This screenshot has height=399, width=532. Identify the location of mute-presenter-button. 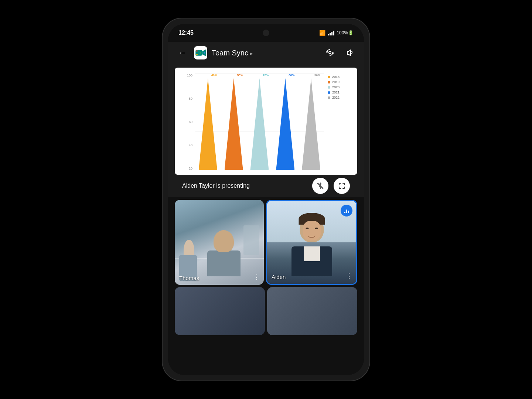
(320, 186).